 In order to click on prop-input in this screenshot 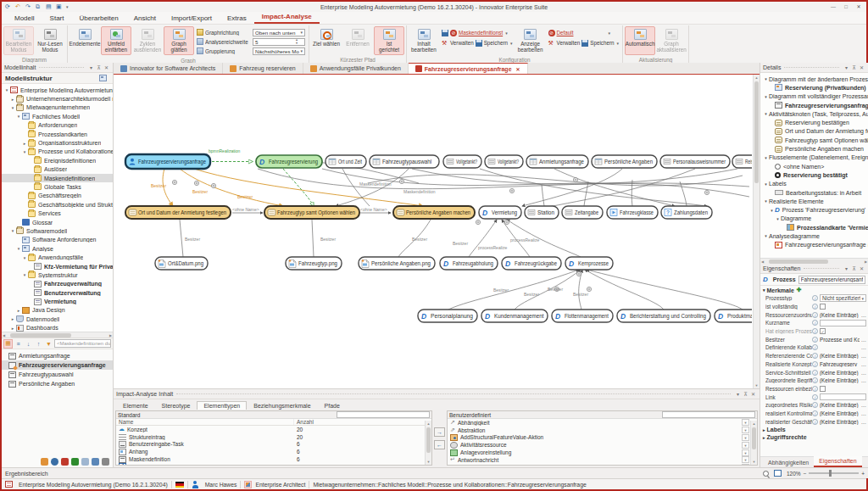, I will do `click(843, 397)`.